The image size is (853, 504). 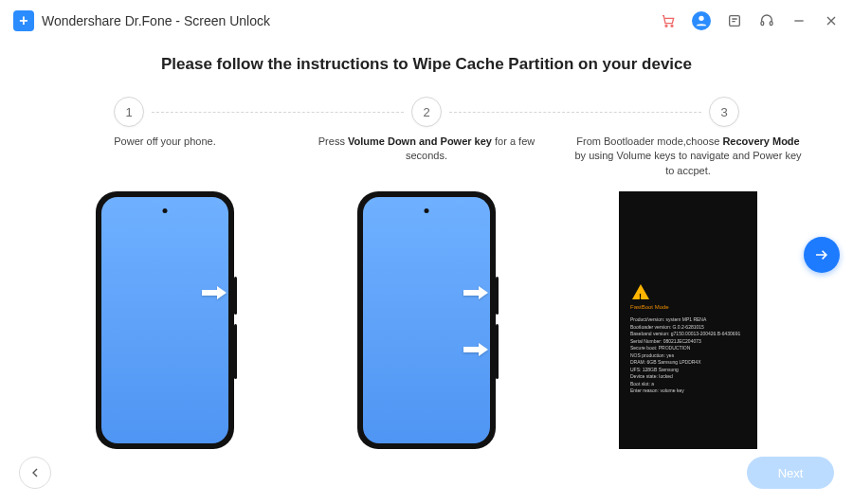 I want to click on next-button-label: Next, so click(x=790, y=474).